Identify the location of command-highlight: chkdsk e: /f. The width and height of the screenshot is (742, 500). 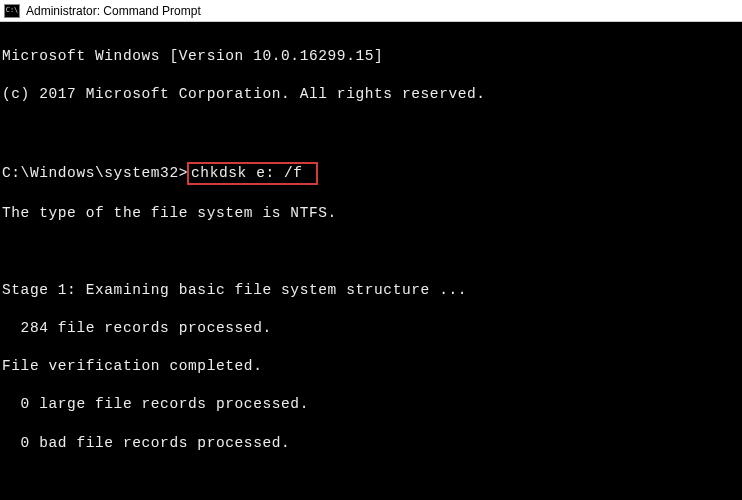
(252, 174).